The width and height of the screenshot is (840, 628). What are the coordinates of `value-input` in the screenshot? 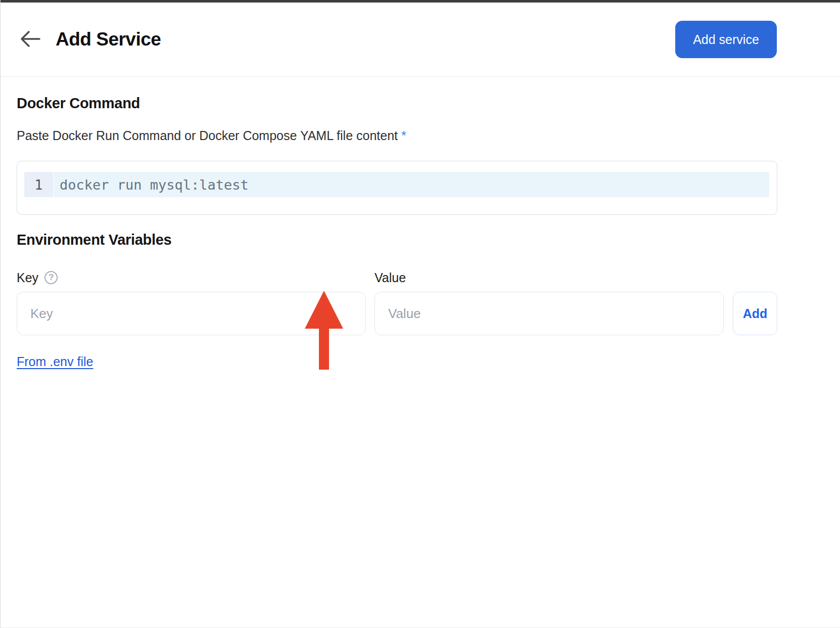 It's located at (549, 313).